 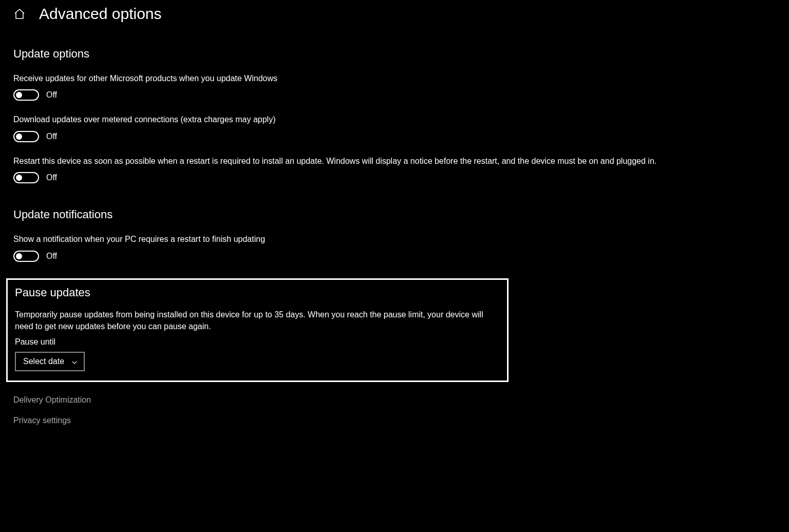 I want to click on restart-device-toggle, so click(x=26, y=178).